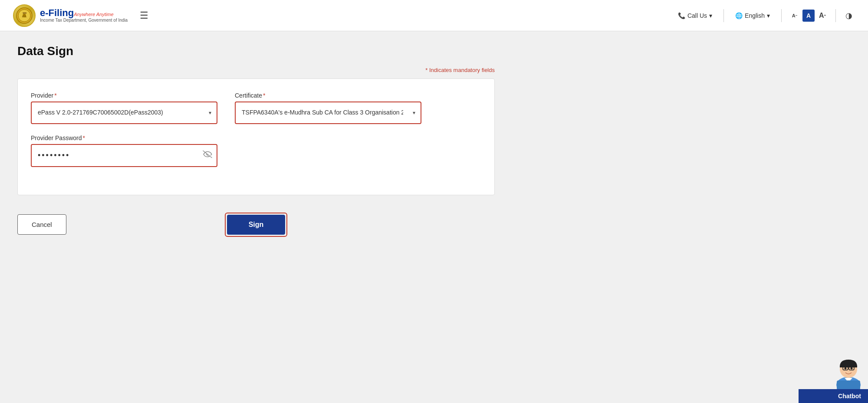 The height and width of the screenshot is (403, 868). What do you see at coordinates (833, 379) in the screenshot?
I see `chatbot-widget: Chatbot` at bounding box center [833, 379].